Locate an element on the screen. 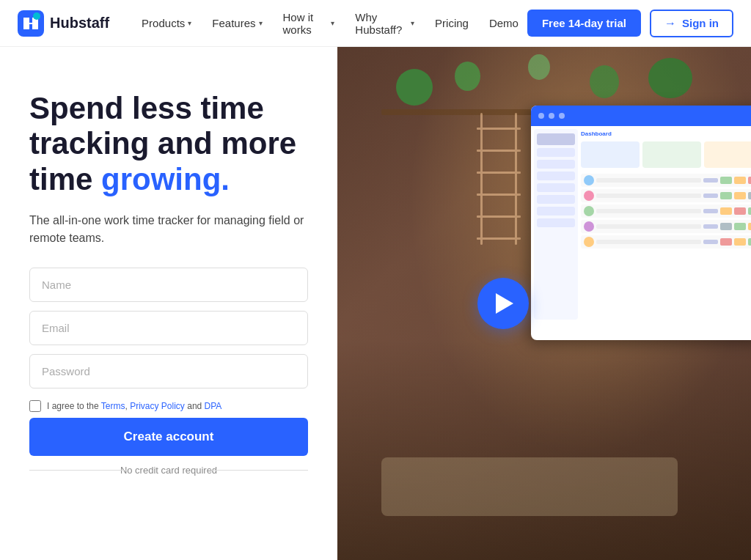  nav-features: Features ▾ is located at coordinates (237, 23).